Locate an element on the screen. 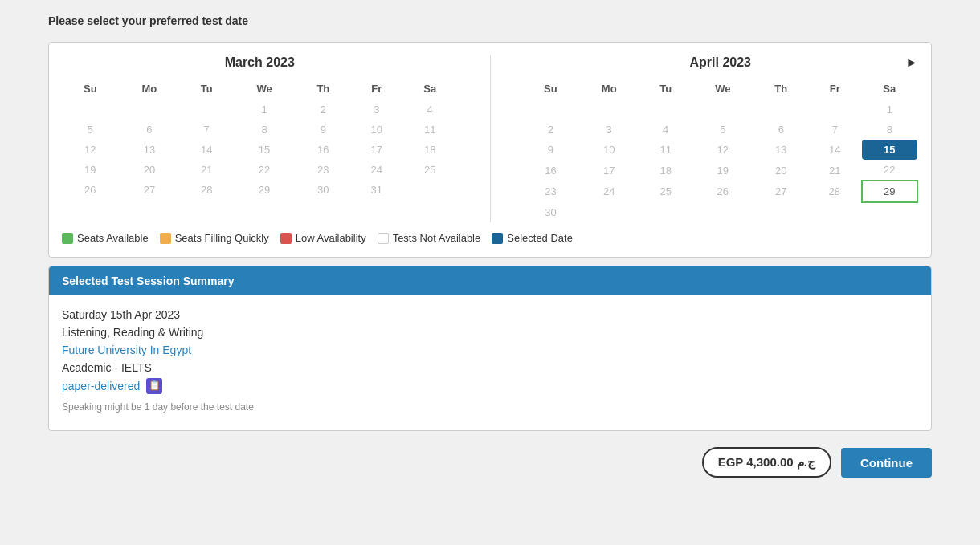 The height and width of the screenshot is (545, 980). table-row: 31 is located at coordinates (377, 189).